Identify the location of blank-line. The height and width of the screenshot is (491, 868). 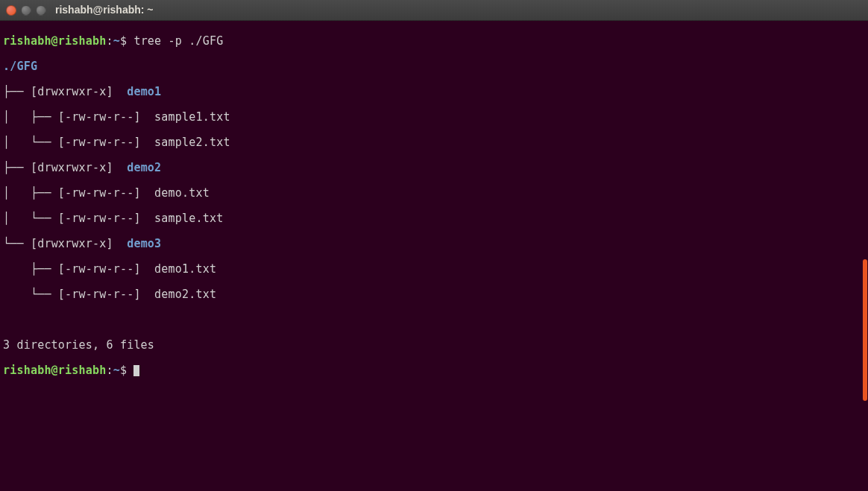
(434, 320).